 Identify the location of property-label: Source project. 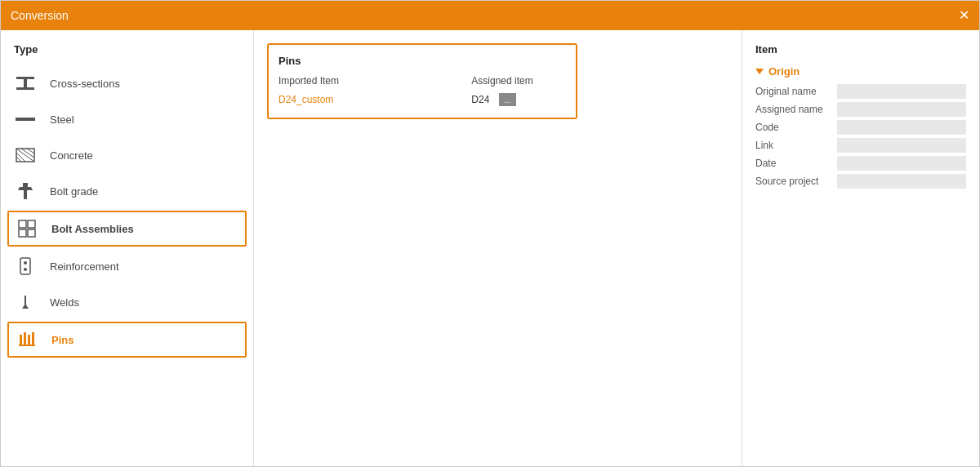
(796, 181).